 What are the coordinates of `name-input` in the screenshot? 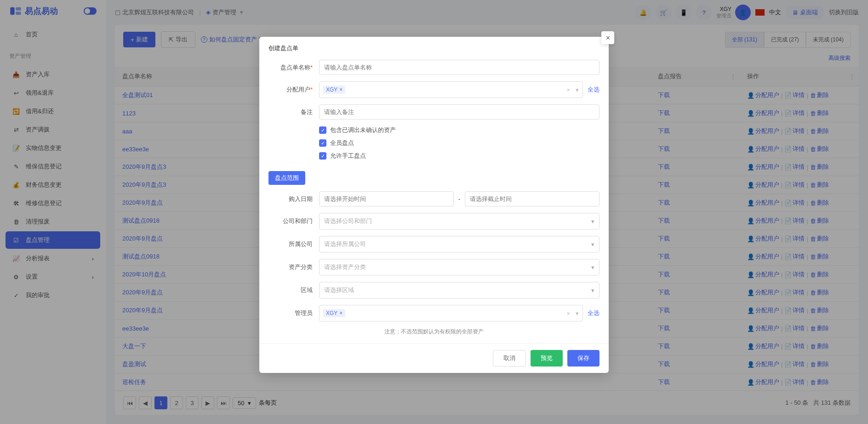 It's located at (459, 67).